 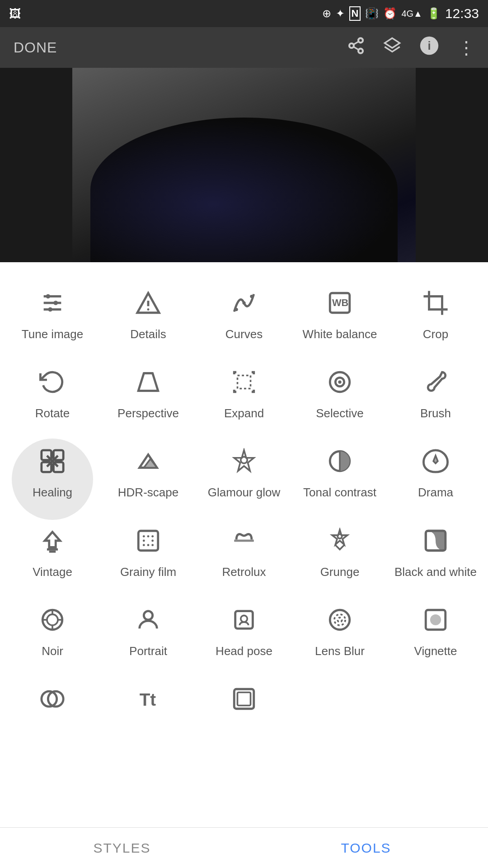 I want to click on tool-rotate: Rotate, so click(x=52, y=394).